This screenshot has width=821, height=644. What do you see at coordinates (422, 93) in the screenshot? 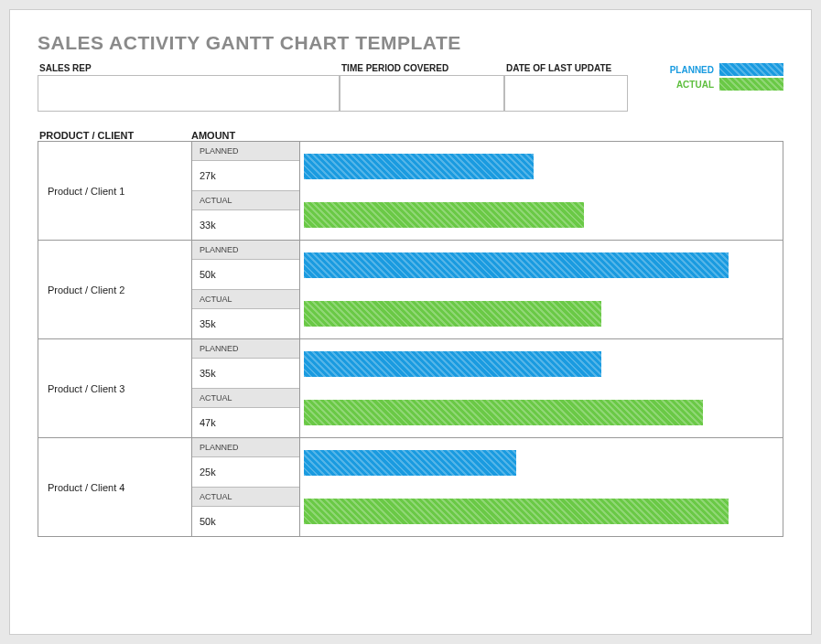
I see `field-input-time-period` at bounding box center [422, 93].